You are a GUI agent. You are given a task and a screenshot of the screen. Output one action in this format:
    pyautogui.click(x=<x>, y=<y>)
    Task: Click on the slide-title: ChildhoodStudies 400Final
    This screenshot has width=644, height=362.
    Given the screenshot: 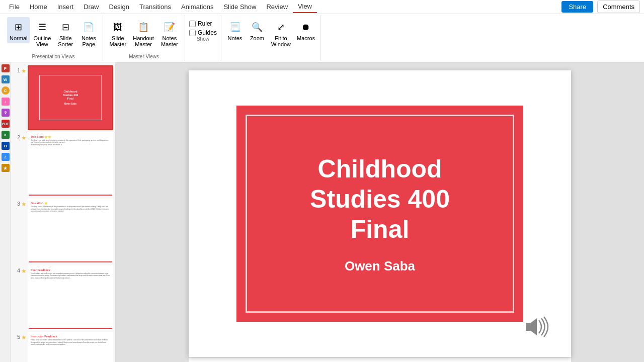 What is the action you would take?
    pyautogui.click(x=380, y=199)
    